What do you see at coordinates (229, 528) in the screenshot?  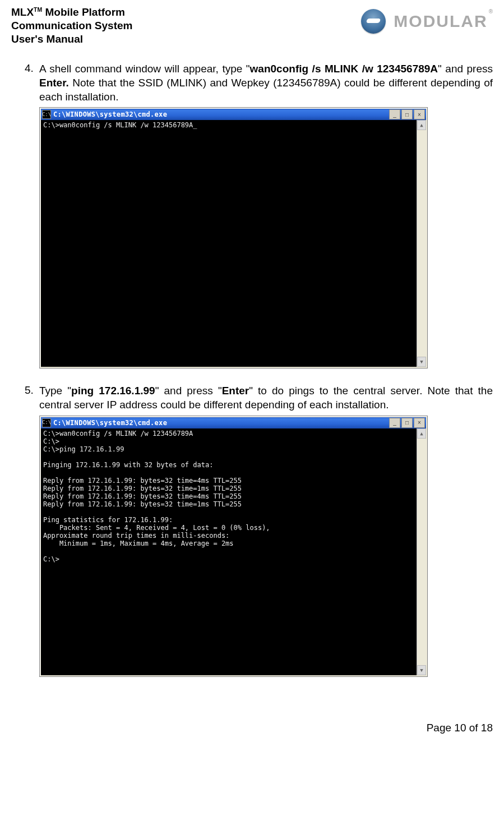 I see `term-line: Packets: Sent = 4, Received = 4, Lost = …` at bounding box center [229, 528].